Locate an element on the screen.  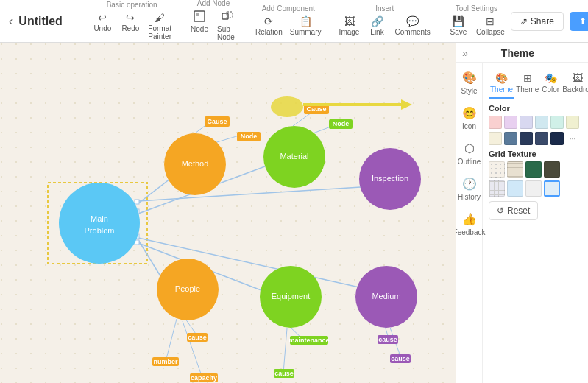
reset-button: ↺ Reset is located at coordinates (514, 211).